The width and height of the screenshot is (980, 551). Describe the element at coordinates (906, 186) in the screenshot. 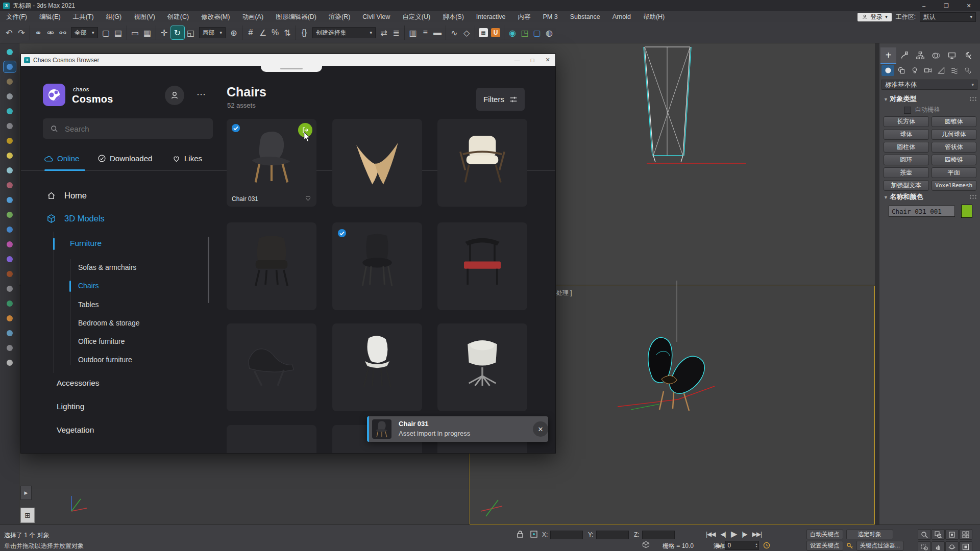

I see `textplus-button: 加强型文本` at that location.